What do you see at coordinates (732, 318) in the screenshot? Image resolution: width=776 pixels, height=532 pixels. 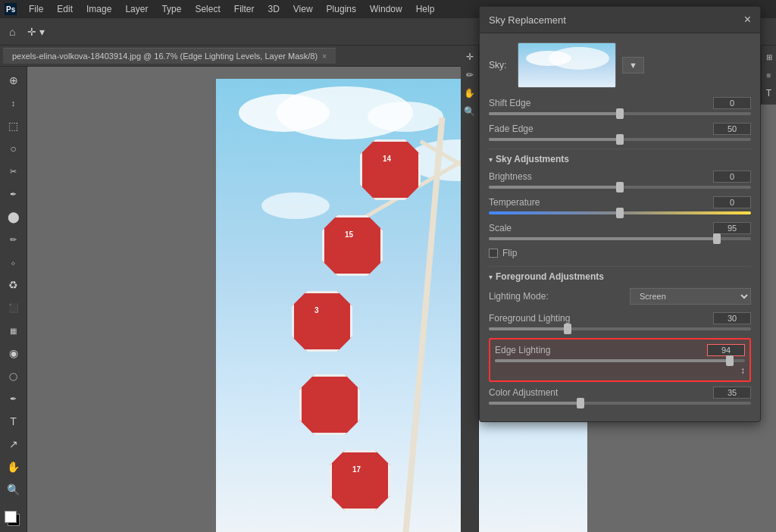 I see `foreground-lighting-value` at bounding box center [732, 318].